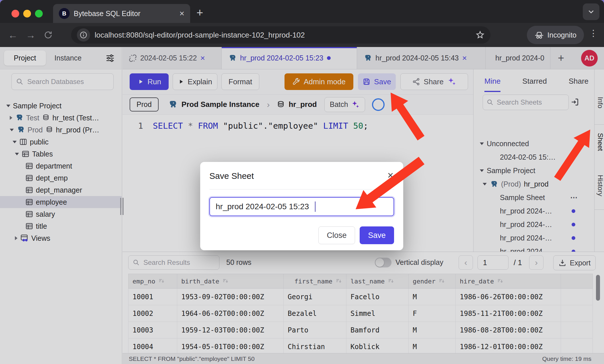 The image size is (604, 364). I want to click on tab-info-vertical: Info, so click(599, 103).